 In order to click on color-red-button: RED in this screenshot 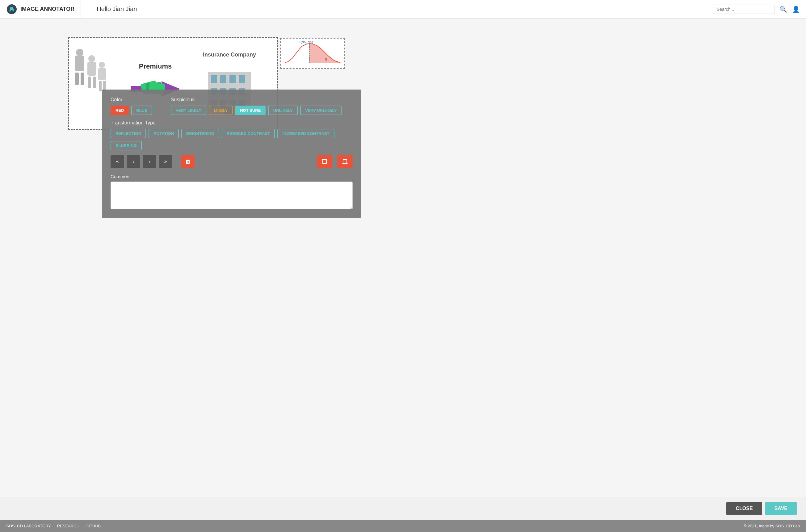, I will do `click(119, 110)`.